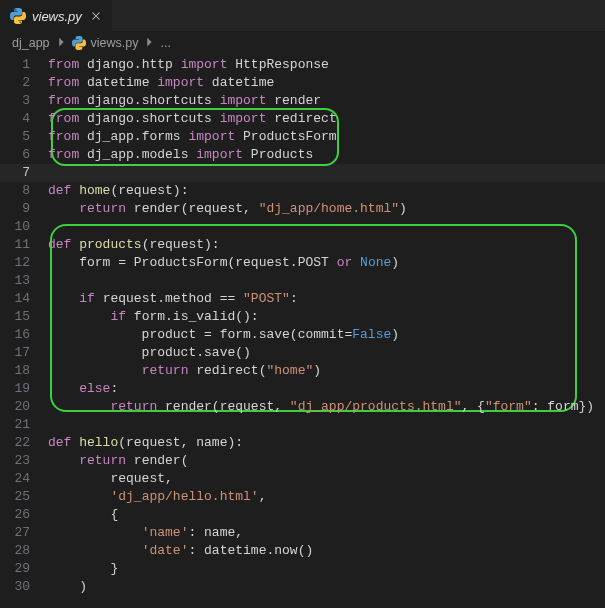 This screenshot has width=605, height=608. What do you see at coordinates (302, 65) in the screenshot?
I see `code-line: 1from django.http import HttpResponse` at bounding box center [302, 65].